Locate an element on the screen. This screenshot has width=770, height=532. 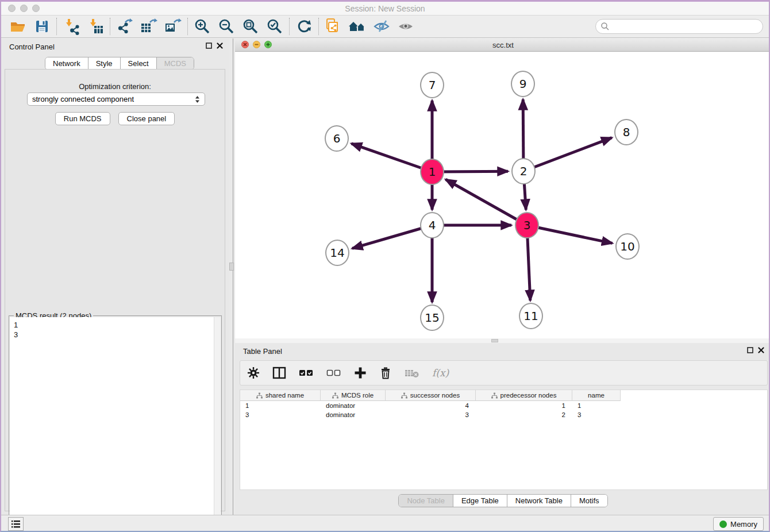
table-settings-gear-icon is located at coordinates (253, 373).